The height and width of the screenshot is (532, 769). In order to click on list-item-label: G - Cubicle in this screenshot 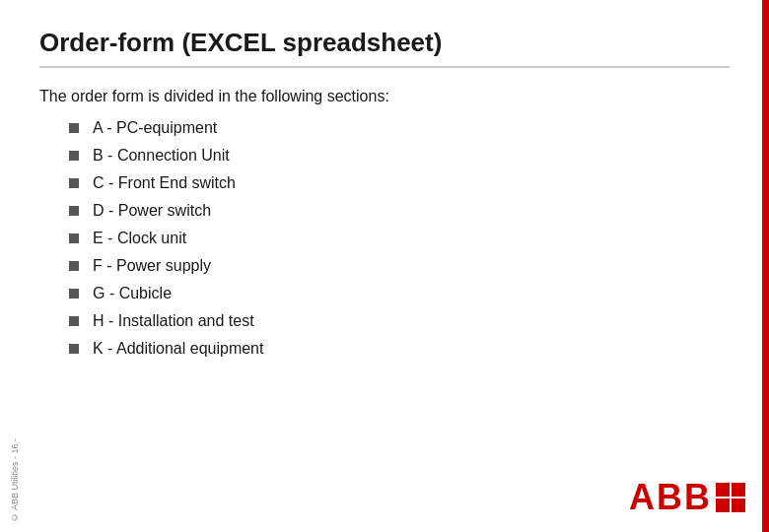, I will do `click(132, 294)`.